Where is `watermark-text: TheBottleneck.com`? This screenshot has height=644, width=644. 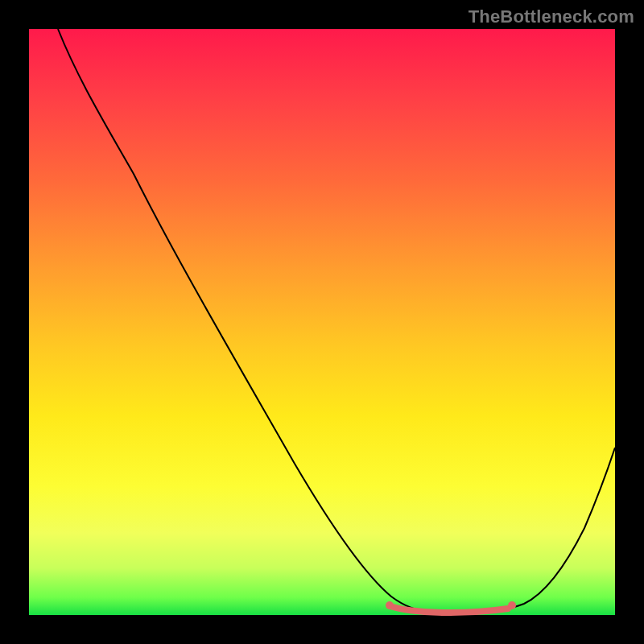 watermark-text: TheBottleneck.com is located at coordinates (551, 17).